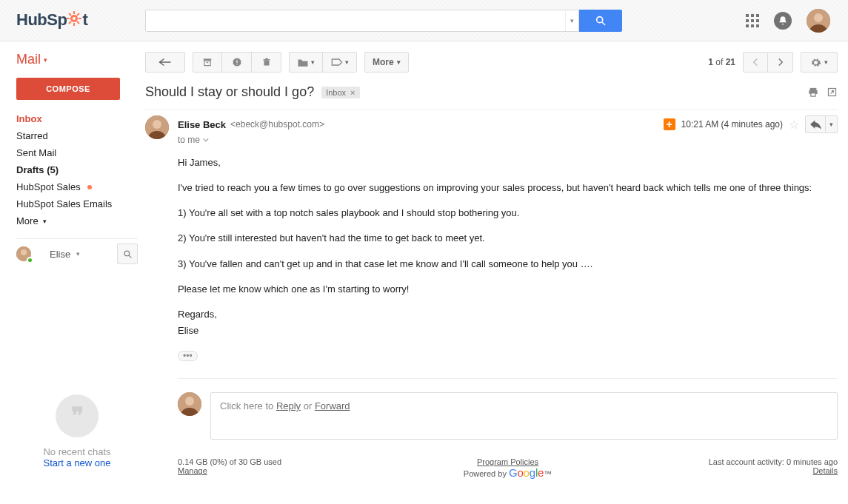 This screenshot has width=848, height=504. I want to click on gear-icon, so click(816, 62).